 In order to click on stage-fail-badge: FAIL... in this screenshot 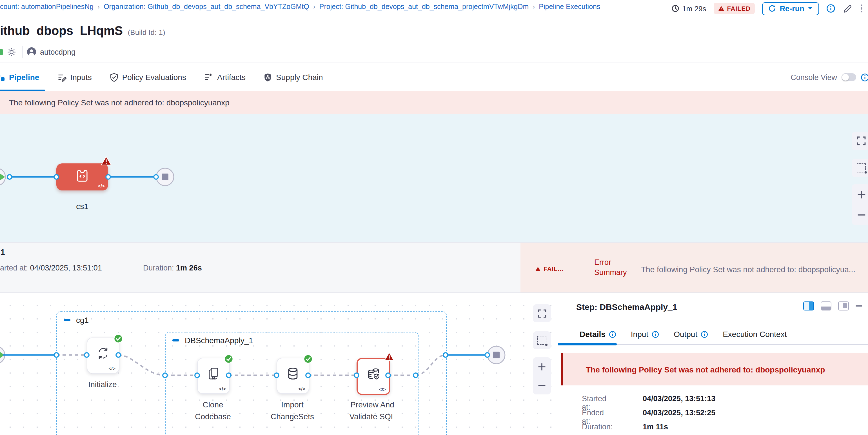, I will do `click(549, 269)`.